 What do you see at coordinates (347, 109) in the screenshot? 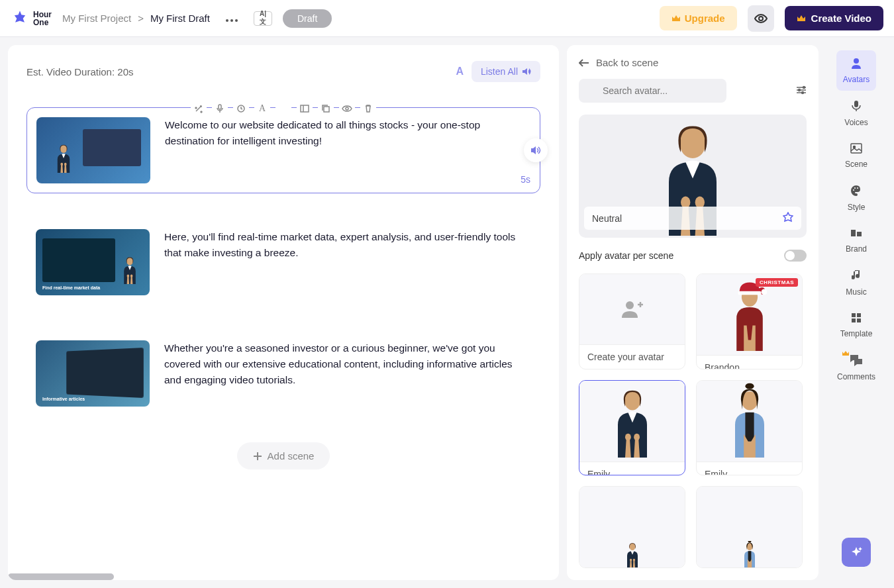
I see `visibility-icon` at bounding box center [347, 109].